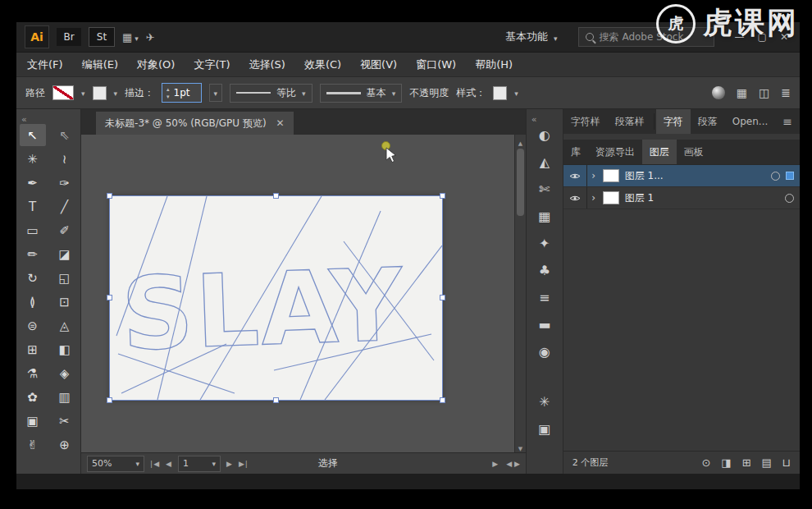 The height and width of the screenshot is (509, 812). I want to click on previous-artboard-button: ◀, so click(169, 464).